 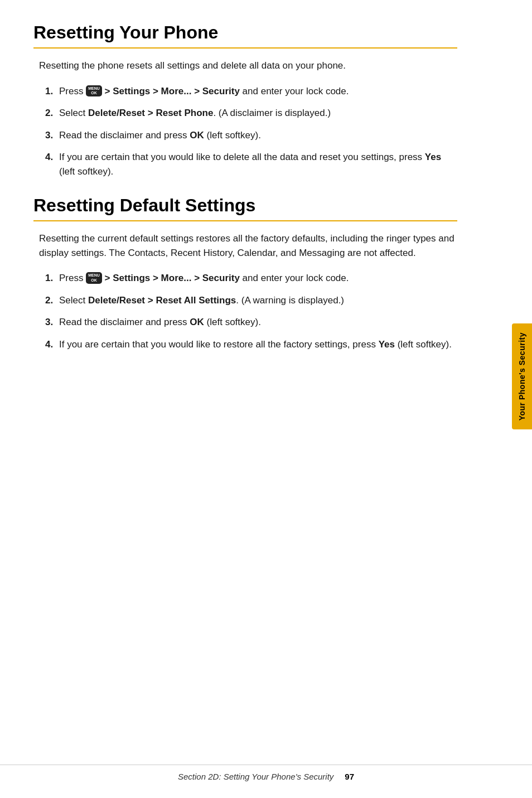 What do you see at coordinates (245, 32) in the screenshot?
I see `section1-title: Resetting Your Phone` at bounding box center [245, 32].